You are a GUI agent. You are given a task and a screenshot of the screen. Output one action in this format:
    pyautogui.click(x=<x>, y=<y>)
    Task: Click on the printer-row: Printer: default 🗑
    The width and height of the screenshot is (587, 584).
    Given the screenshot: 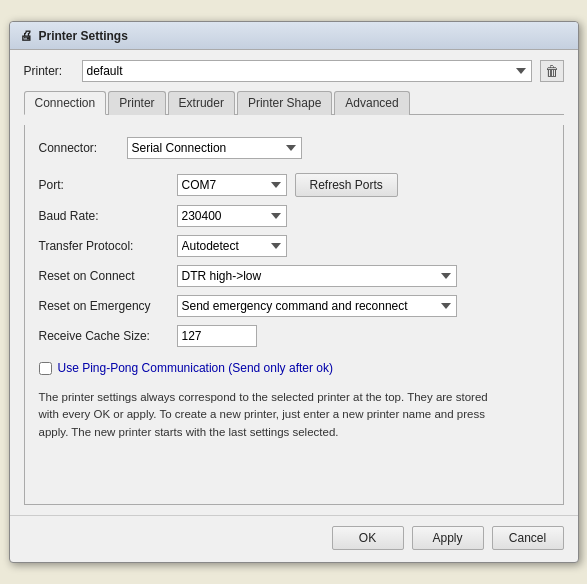 What is the action you would take?
    pyautogui.click(x=294, y=71)
    